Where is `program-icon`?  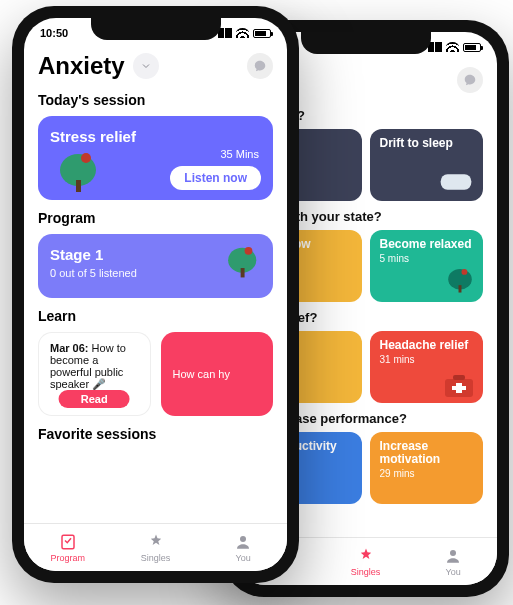
program-icon is located at coordinates (68, 542).